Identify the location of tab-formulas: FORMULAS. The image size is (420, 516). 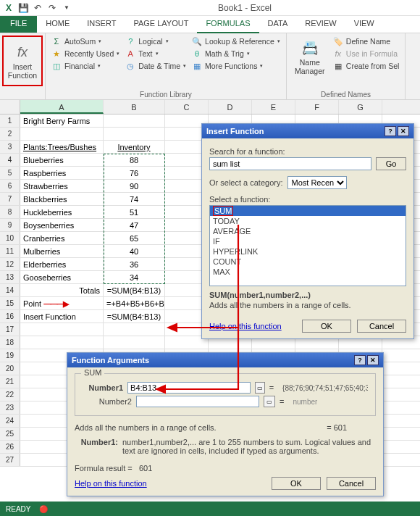
(227, 25).